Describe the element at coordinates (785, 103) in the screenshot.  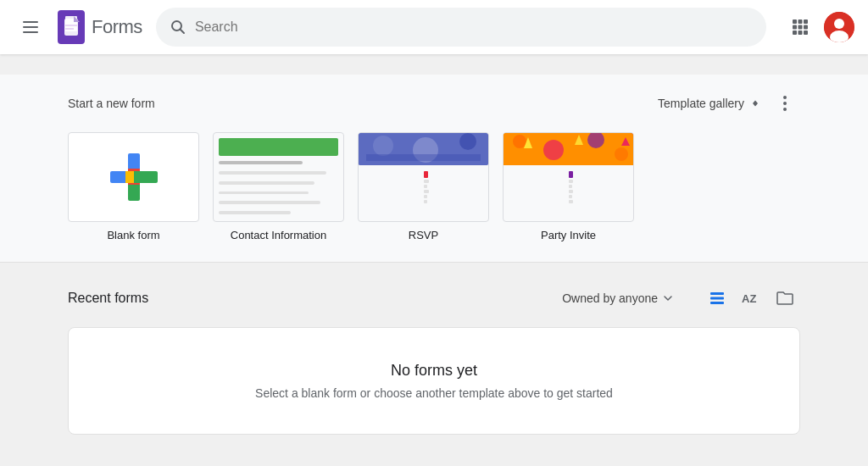
I see `more-options-button` at that location.